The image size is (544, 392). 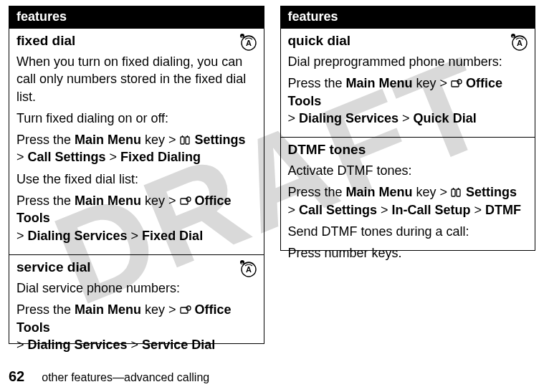 I want to click on menu-item: Quick Dial, so click(x=445, y=118).